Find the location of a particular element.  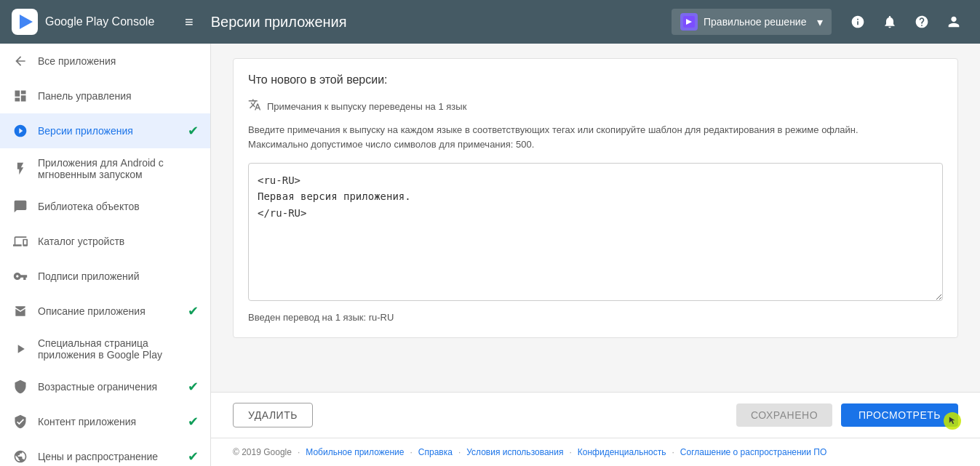

dropdown-arrow-icon: ▾ is located at coordinates (820, 22).